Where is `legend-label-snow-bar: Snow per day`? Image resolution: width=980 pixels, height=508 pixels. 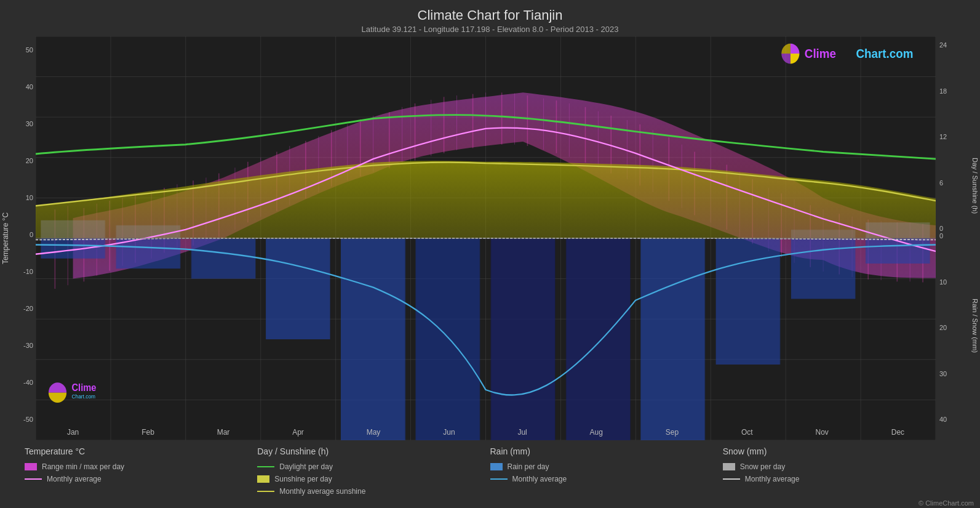
legend-label-snow-bar: Snow per day is located at coordinates (763, 467).